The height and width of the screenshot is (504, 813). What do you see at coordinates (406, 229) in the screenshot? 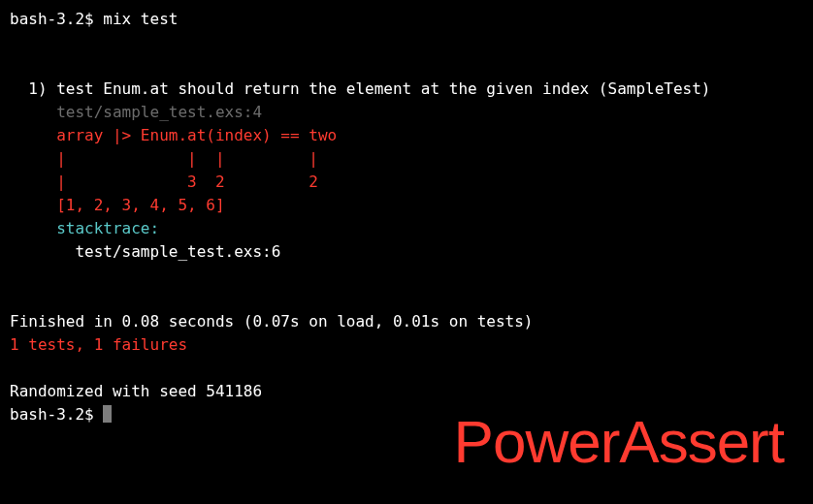
I see `stacktrace-label: stacktrace:` at bounding box center [406, 229].